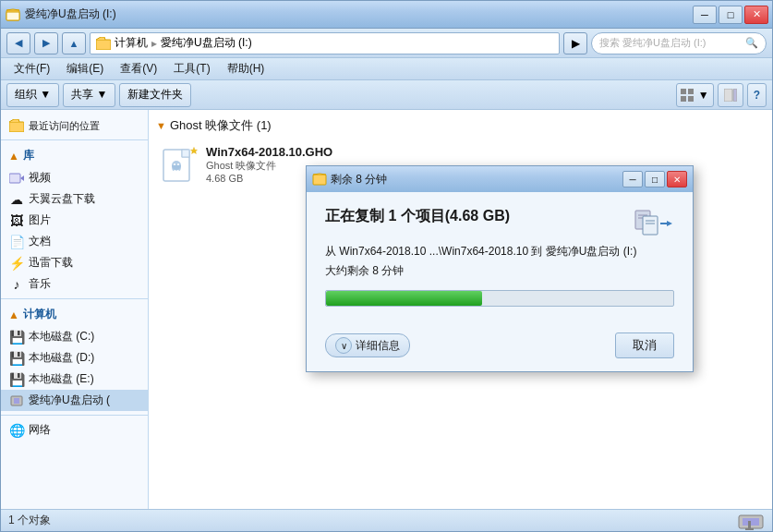 The width and height of the screenshot is (773, 532). Describe the element at coordinates (74, 284) in the screenshot. I see `sidebar-item-music: ♪ 音乐` at that location.